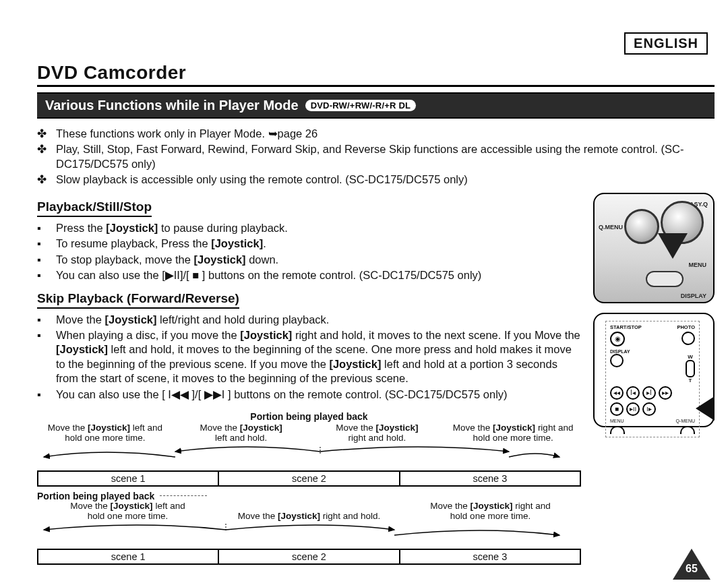  I want to click on intro-bullets: ✤These functions work only in Player Mod…, so click(376, 157).